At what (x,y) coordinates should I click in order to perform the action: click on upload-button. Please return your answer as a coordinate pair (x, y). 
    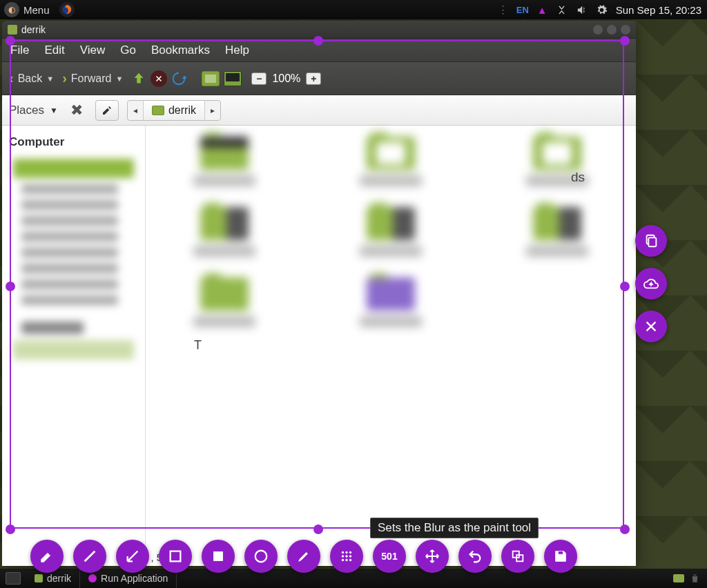
    Looking at the image, I should click on (651, 284).